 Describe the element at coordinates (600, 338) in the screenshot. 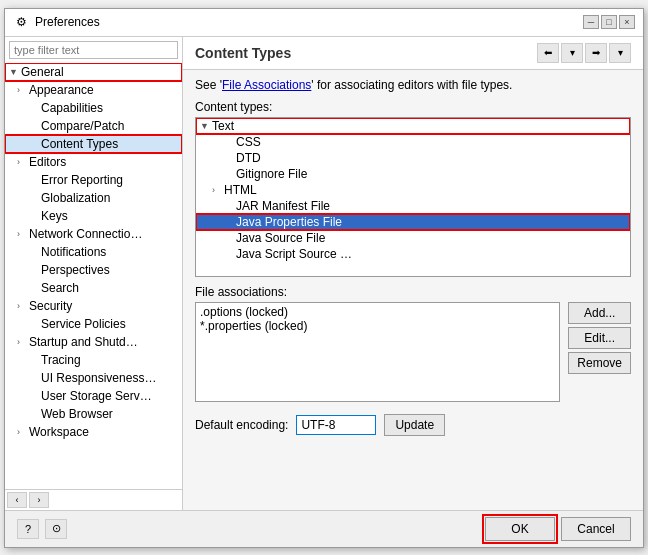

I see `edit-button: Edit...` at that location.